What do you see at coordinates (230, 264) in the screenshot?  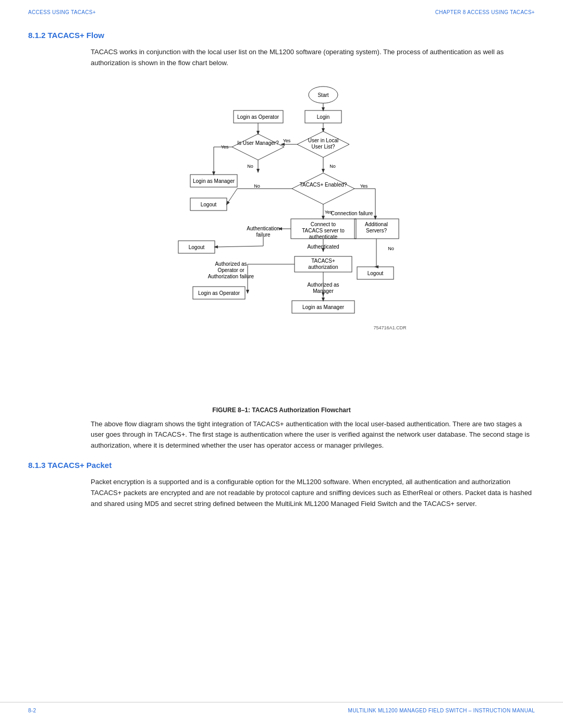 I see `svg-text: Authorized as` at bounding box center [230, 264].